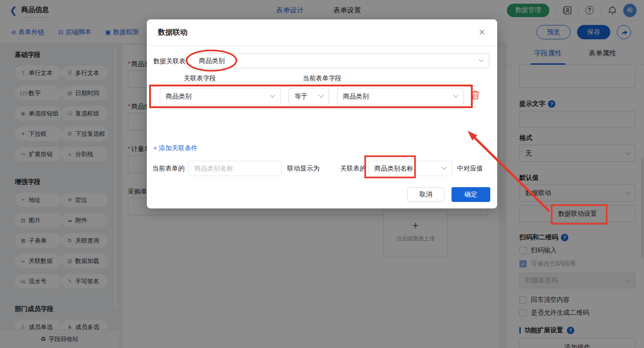 The height and width of the screenshot is (348, 644). I want to click on cancel-button: 取消, so click(426, 195).